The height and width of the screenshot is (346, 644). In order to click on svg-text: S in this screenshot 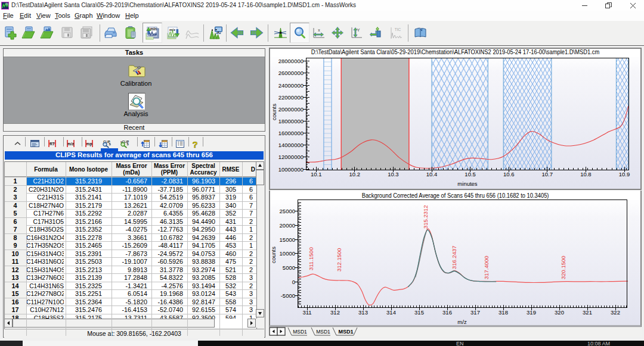, I will do `click(110, 144)`.